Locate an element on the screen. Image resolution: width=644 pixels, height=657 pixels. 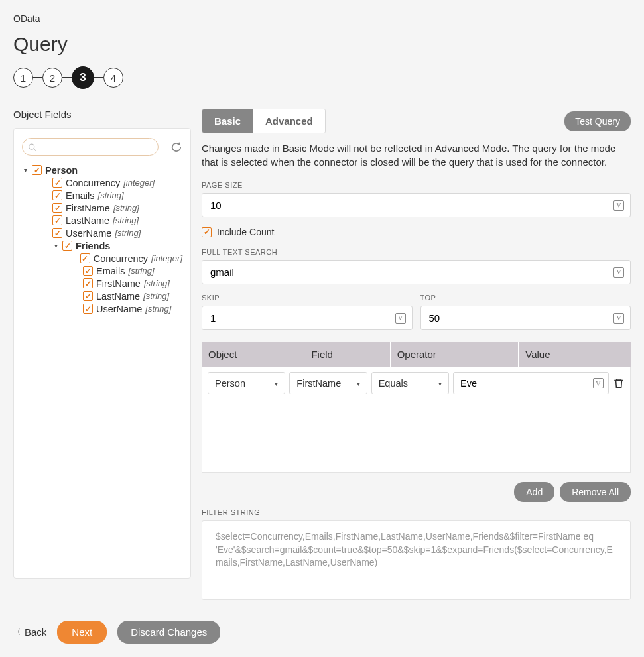
full-text-search-input is located at coordinates (417, 272).